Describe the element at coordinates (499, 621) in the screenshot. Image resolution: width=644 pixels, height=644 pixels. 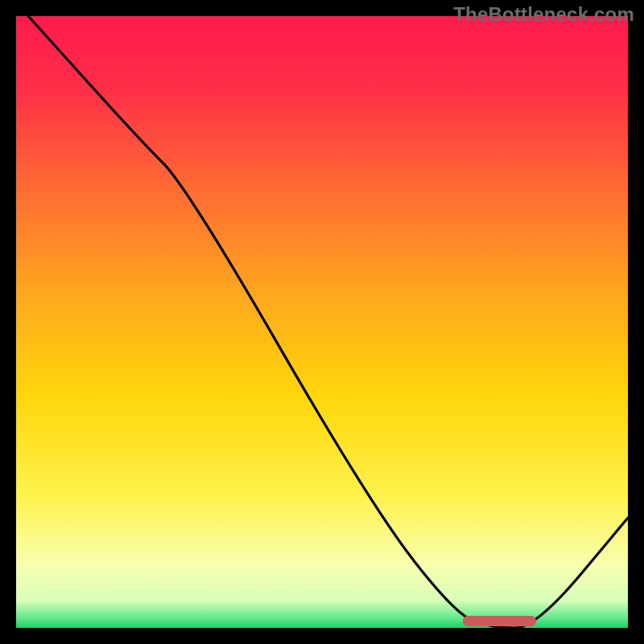
I see `optimal-marker` at that location.